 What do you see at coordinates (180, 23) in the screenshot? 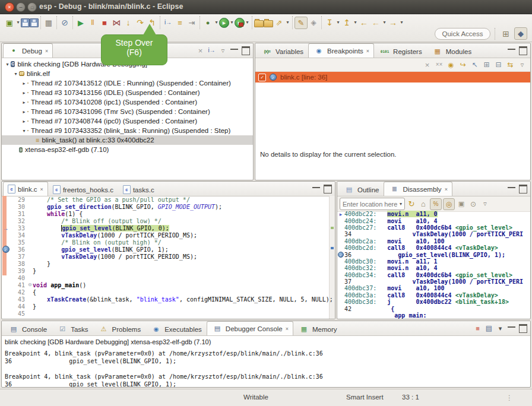
I see `drop-to-frame-icon: ≡` at bounding box center [180, 23].